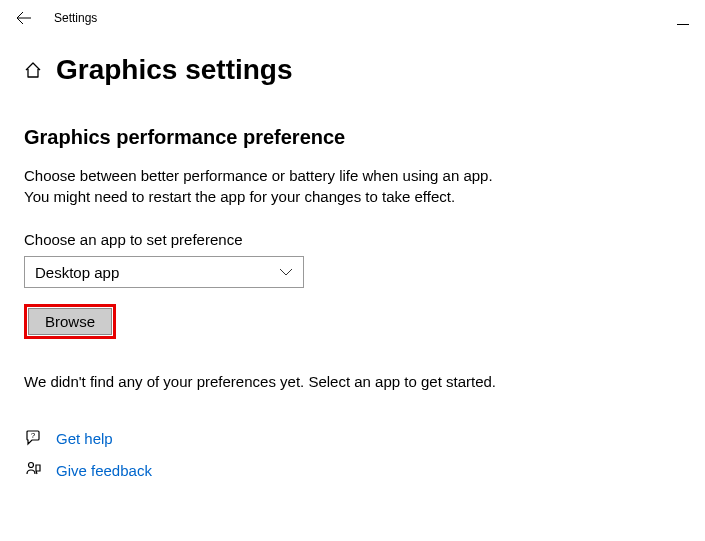 The image size is (705, 541). I want to click on dropdown-label: Choose an app to set preference, so click(364, 240).